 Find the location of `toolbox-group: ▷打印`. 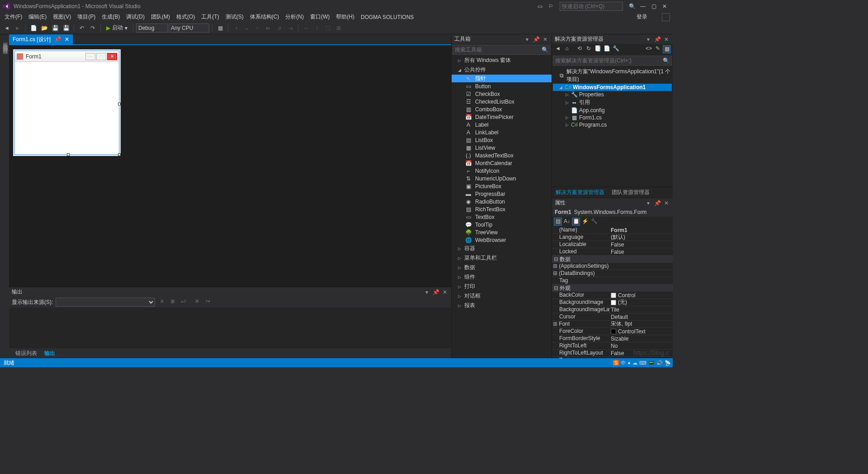

toolbox-group: ▷打印 is located at coordinates (502, 287).